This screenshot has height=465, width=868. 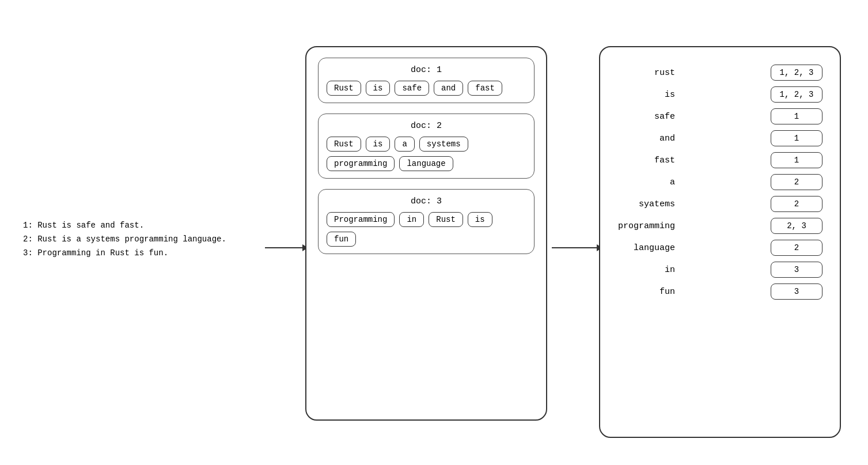 What do you see at coordinates (577, 248) in the screenshot?
I see `arrow-tokenize-to-map` at bounding box center [577, 248].